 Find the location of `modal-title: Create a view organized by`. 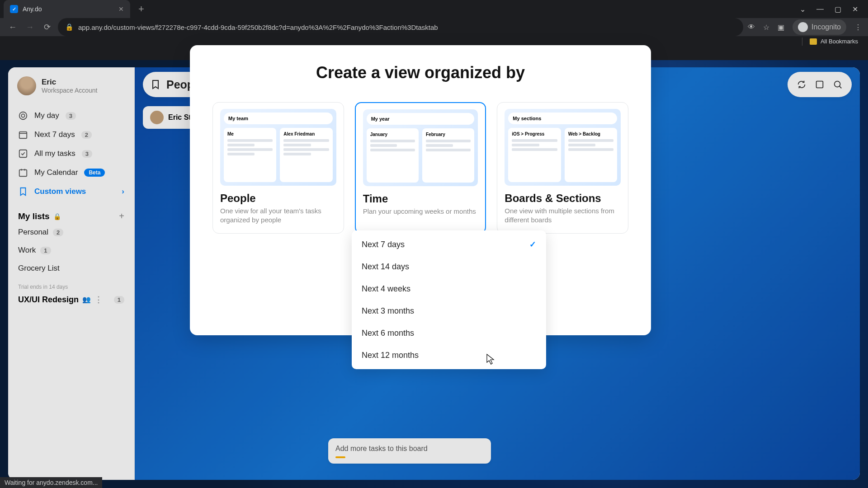

modal-title: Create a view organized by is located at coordinates (420, 73).